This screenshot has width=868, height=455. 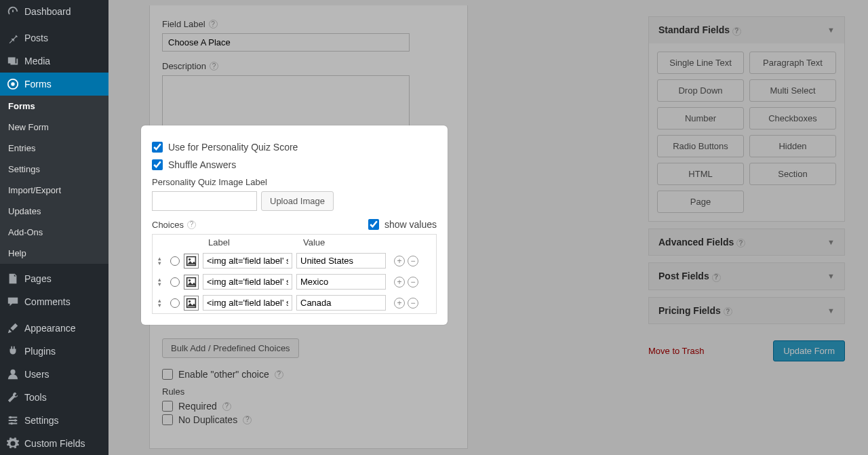 What do you see at coordinates (793, 62) in the screenshot?
I see `field-type-button: Paragraph Text` at bounding box center [793, 62].